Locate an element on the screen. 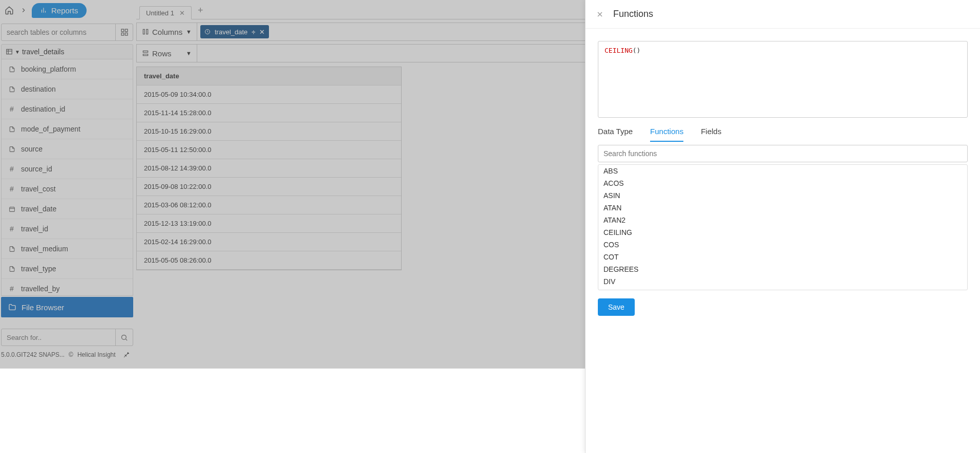 This screenshot has width=980, height=453. field-item: travel_date is located at coordinates (67, 209).